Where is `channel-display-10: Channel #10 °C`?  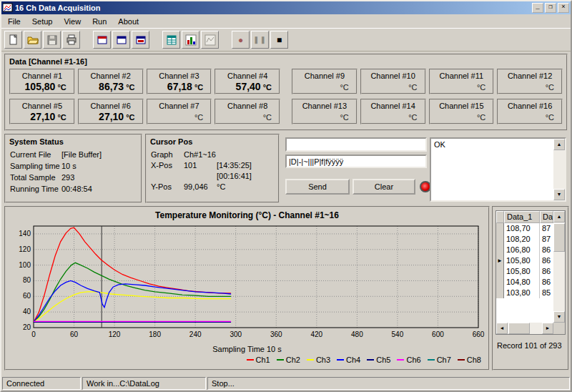
channel-display-10: Channel #10 °C is located at coordinates (393, 82).